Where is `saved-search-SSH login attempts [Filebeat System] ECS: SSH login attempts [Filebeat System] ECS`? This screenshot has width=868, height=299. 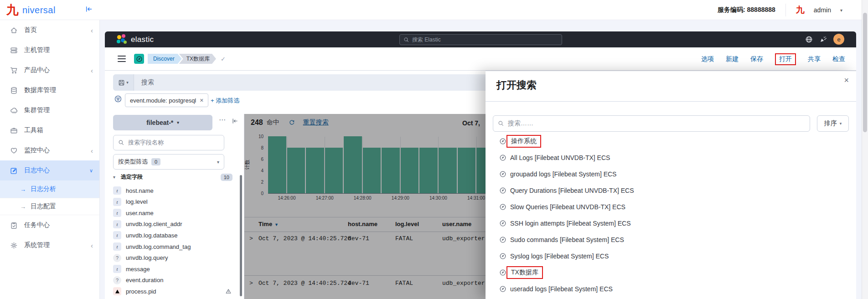
saved-search-SSH login attempts [Filebeat System] ECS: SSH login attempts [Filebeat System] ECS is located at coordinates (671, 223).